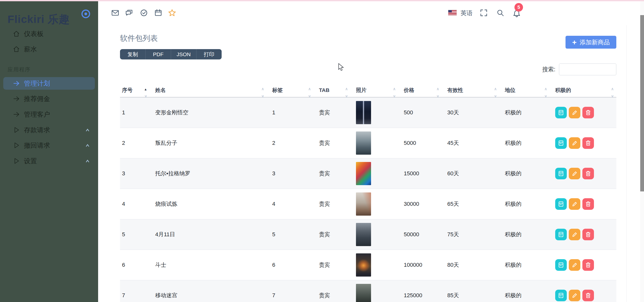 This screenshot has width=644, height=302. Describe the element at coordinates (452, 13) in the screenshot. I see `us-flag-icon` at that location.